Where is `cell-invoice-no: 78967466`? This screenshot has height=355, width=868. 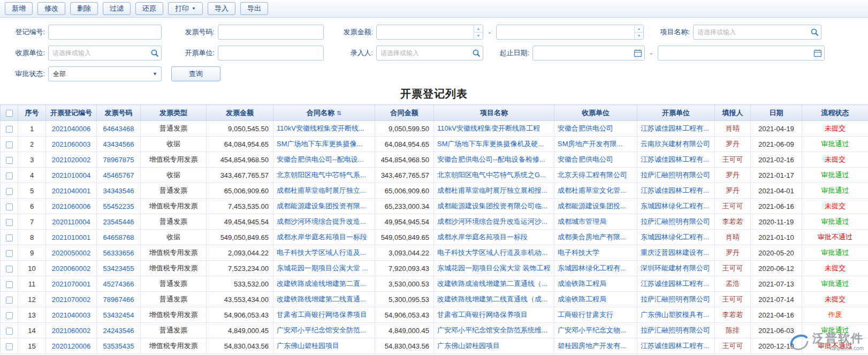
cell-invoice-no: 78967466 is located at coordinates (119, 300).